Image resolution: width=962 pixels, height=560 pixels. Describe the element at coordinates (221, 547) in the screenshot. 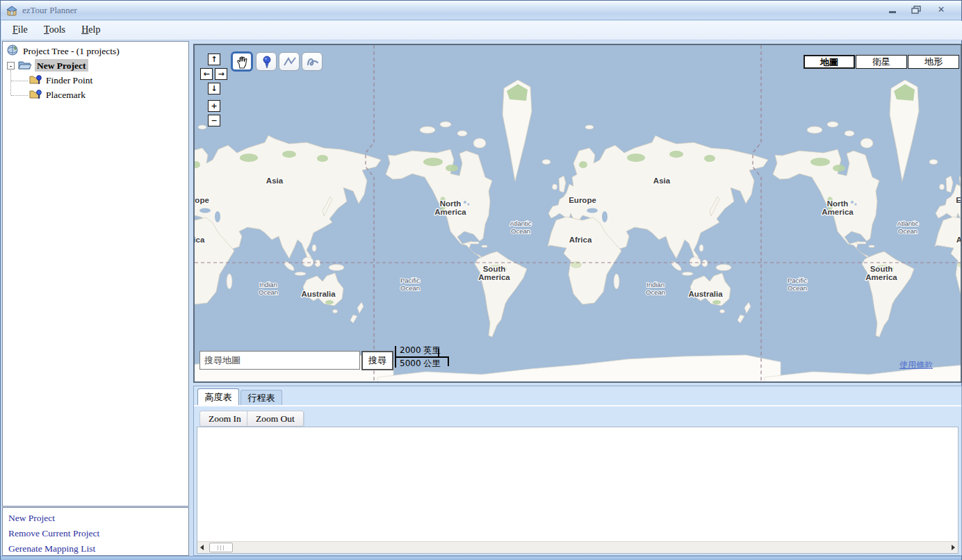

I see `scrollbar-thumb` at that location.